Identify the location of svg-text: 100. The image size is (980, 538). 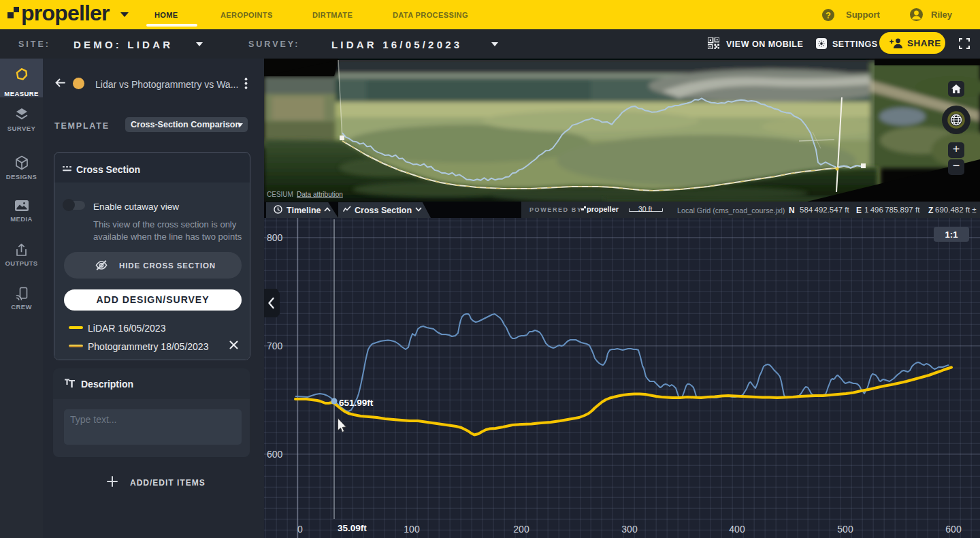
(412, 529).